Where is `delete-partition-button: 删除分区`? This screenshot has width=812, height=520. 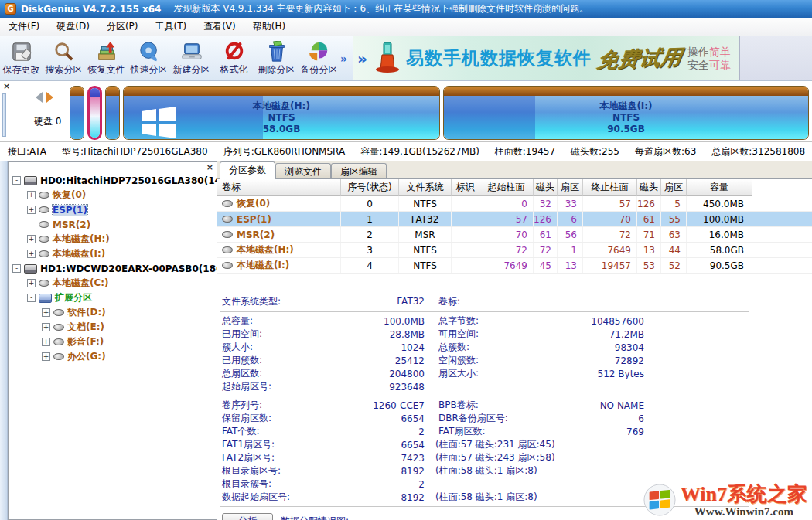
delete-partition-button: 删除分区 is located at coordinates (277, 59).